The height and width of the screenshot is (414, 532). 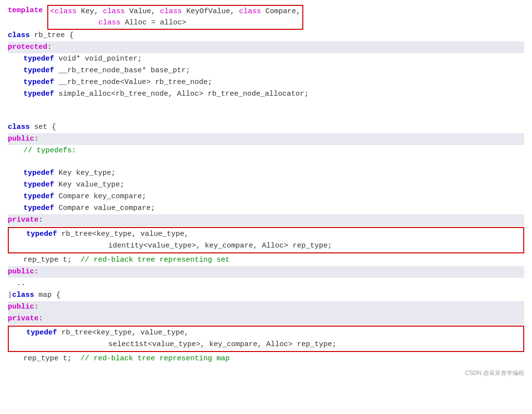 What do you see at coordinates (494, 373) in the screenshot?
I see `watermark-text: CSDN @呆呆兽学编程` at bounding box center [494, 373].